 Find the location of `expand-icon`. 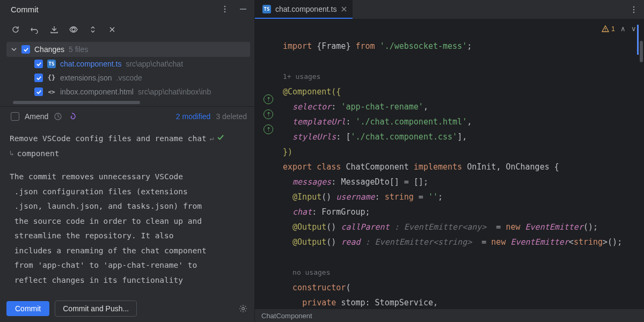

expand-icon is located at coordinates (93, 30).